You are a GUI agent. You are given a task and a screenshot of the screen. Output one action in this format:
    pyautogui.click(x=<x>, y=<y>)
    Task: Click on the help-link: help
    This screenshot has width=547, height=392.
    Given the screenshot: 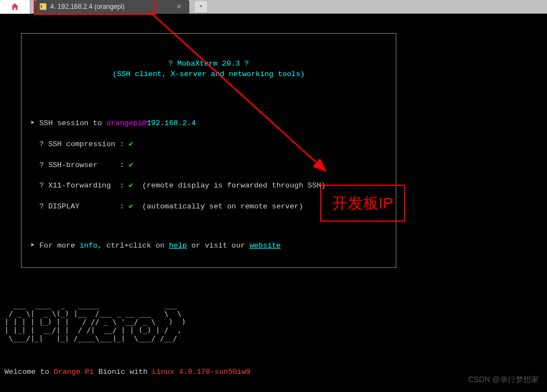 What is the action you would take?
    pyautogui.click(x=178, y=246)
    